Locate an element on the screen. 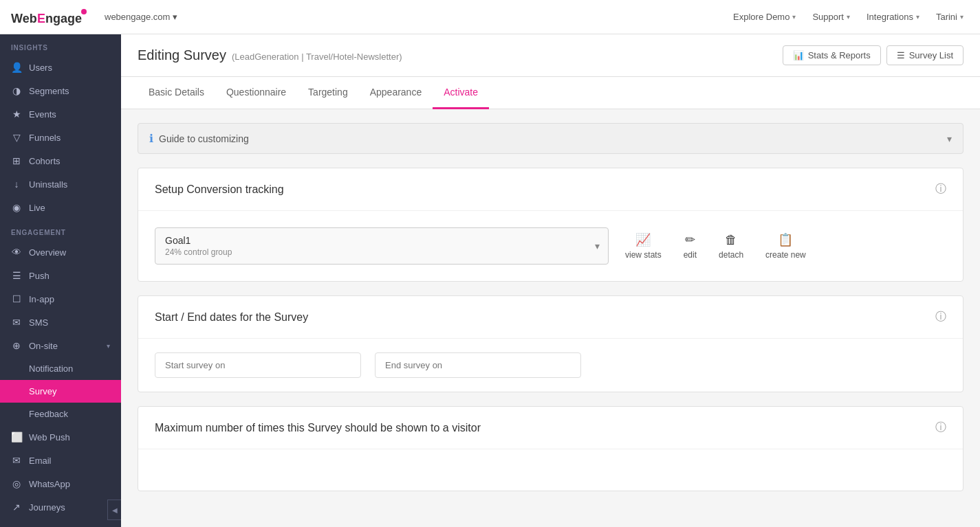 This screenshot has height=527, width=980. sidebar-label-uninstalls: Uninstalls is located at coordinates (48, 184).